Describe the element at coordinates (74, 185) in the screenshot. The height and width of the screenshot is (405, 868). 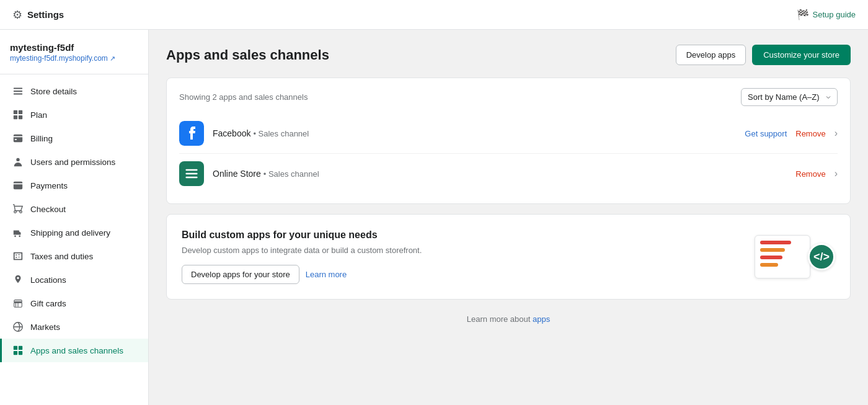
I see `sidebar-item-payments: Payments` at that location.